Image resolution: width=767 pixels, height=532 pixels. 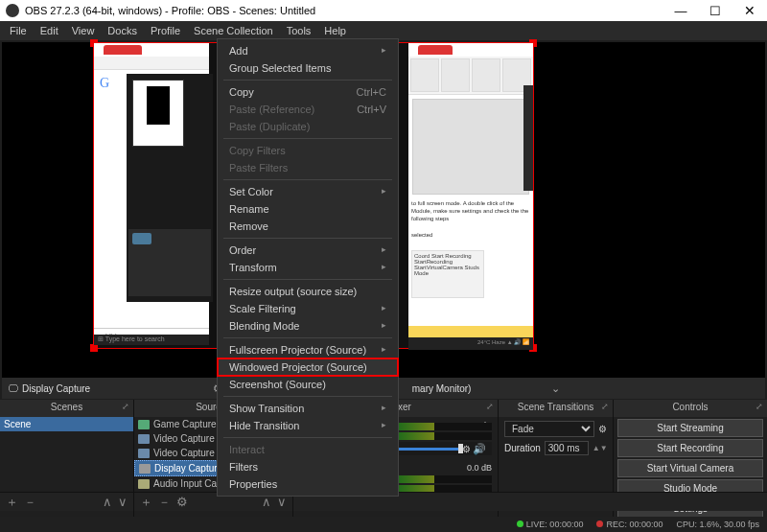 What do you see at coordinates (67, 424) in the screenshot?
I see `scene-item: Scene` at bounding box center [67, 424].